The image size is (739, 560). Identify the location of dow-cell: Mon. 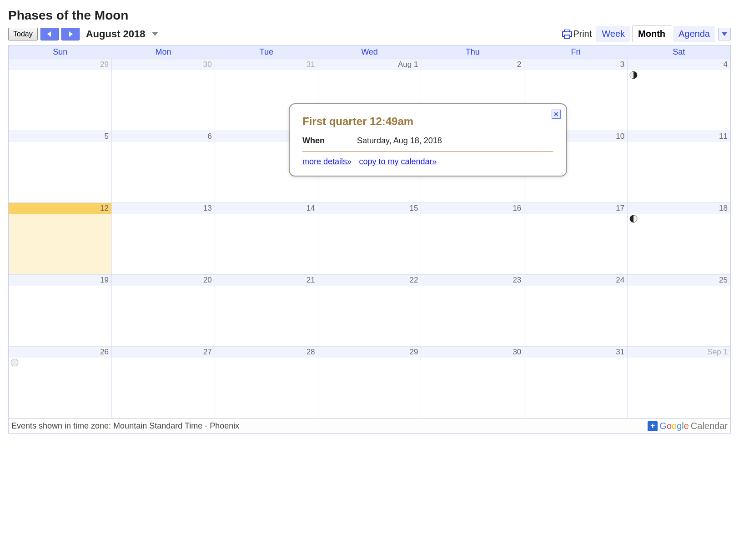
(164, 52).